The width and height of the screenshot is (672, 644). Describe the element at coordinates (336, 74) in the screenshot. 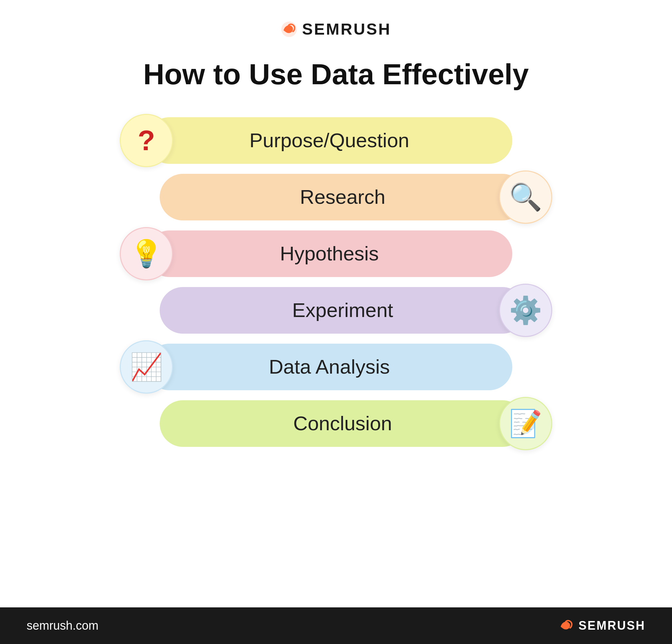

I see `page-title: How to Use Data Effectively` at that location.